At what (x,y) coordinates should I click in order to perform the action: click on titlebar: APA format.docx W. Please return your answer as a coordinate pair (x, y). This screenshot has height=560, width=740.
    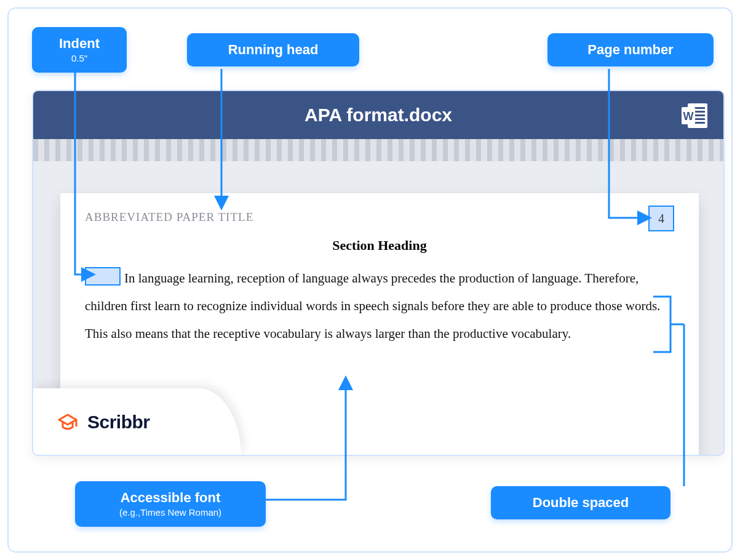
    Looking at the image, I should click on (378, 115).